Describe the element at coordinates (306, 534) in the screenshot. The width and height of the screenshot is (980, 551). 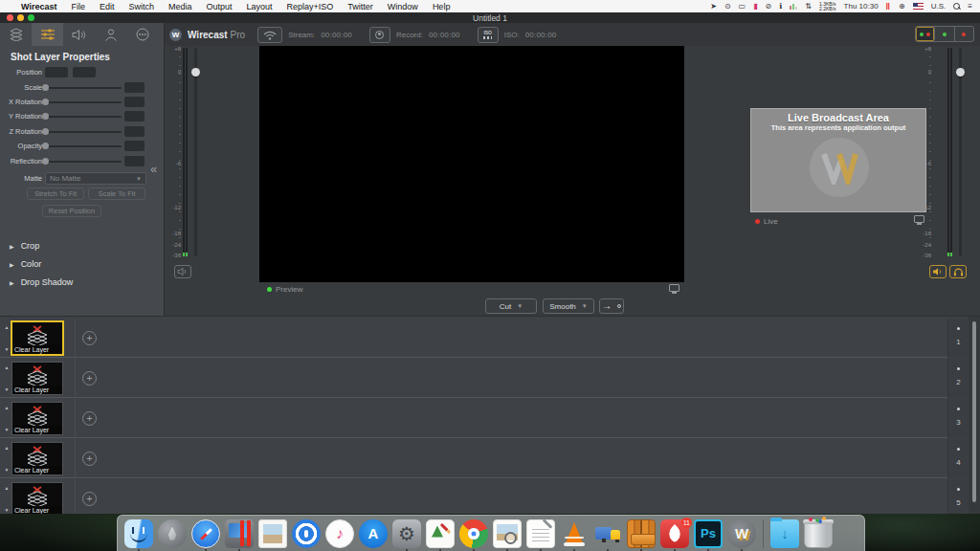
I see `dock-item-1password` at that location.